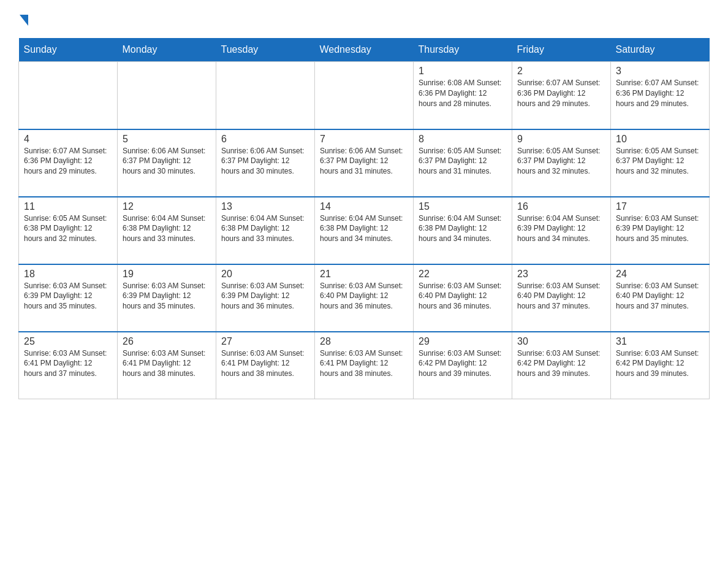 Image resolution: width=728 pixels, height=563 pixels. Describe the element at coordinates (463, 207) in the screenshot. I see `day-number: 15` at that location.